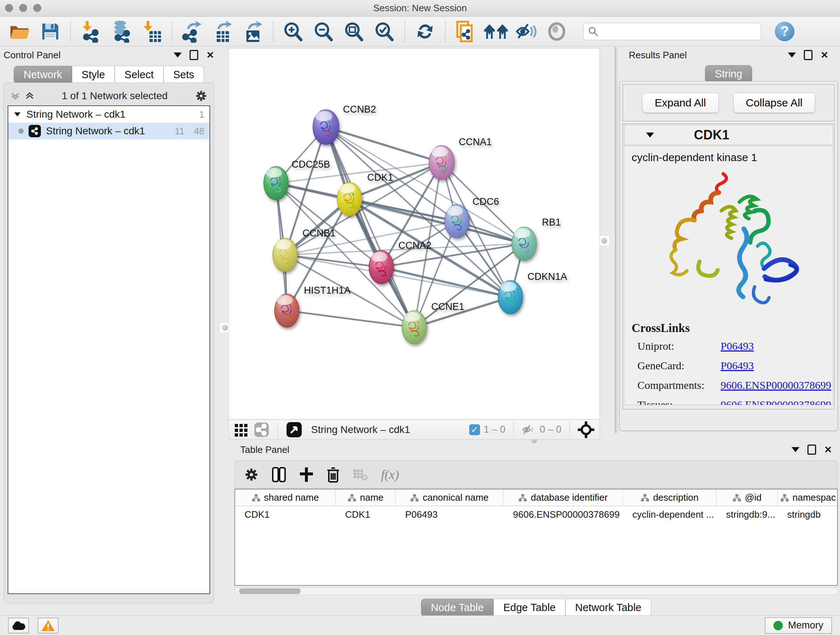  What do you see at coordinates (366, 498) in the screenshot?
I see `column-header-2: name` at bounding box center [366, 498].